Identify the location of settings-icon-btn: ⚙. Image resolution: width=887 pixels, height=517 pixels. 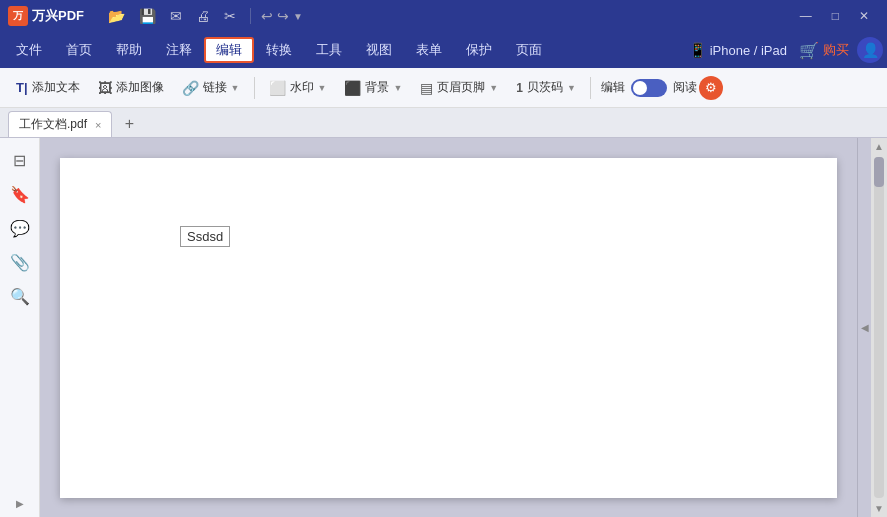
(711, 88).